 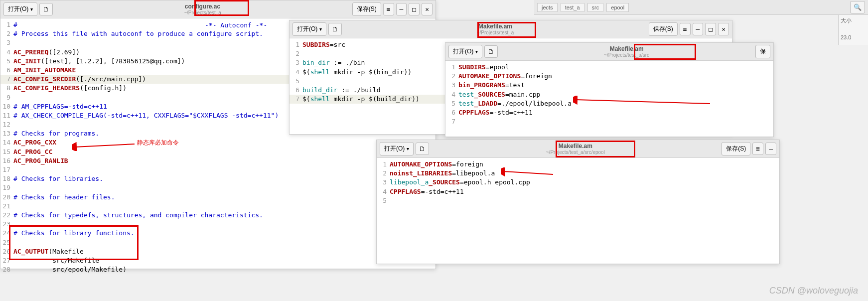 What do you see at coordinates (578, 149) in the screenshot?
I see `toolbar: 打开(O) ▾ 🗋 Makefile.am ~/Projects/test_a/…` at bounding box center [578, 149].